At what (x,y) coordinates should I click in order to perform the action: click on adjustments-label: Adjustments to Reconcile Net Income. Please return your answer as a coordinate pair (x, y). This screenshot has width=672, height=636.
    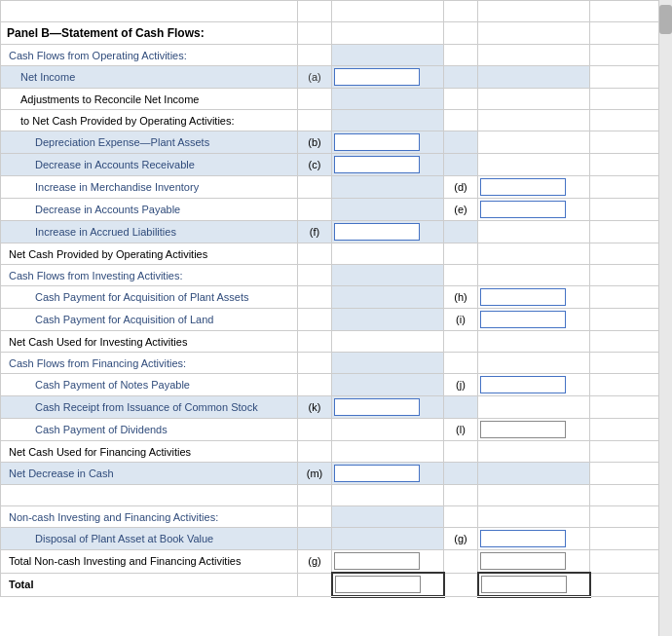
    Looking at the image, I should click on (150, 99).